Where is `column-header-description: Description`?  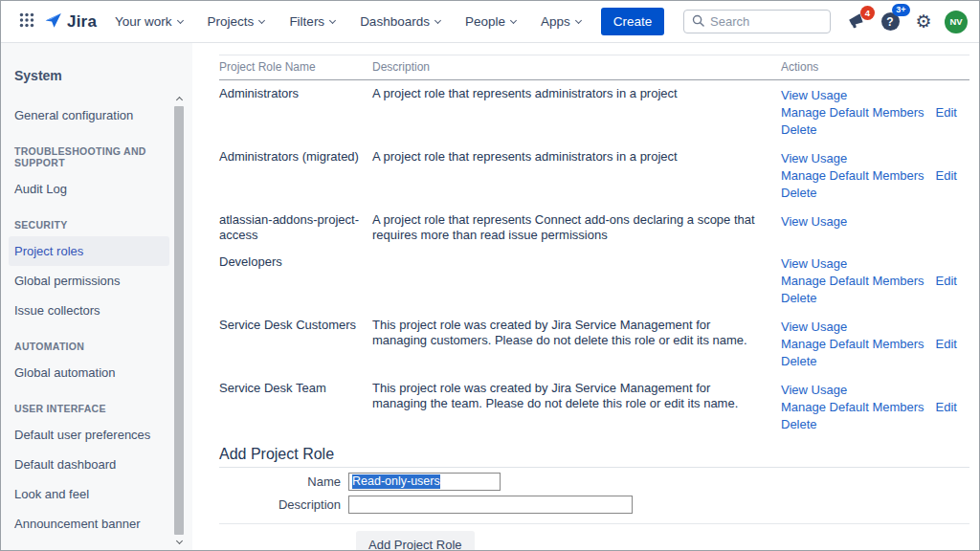
column-header-description: Description is located at coordinates (576, 67).